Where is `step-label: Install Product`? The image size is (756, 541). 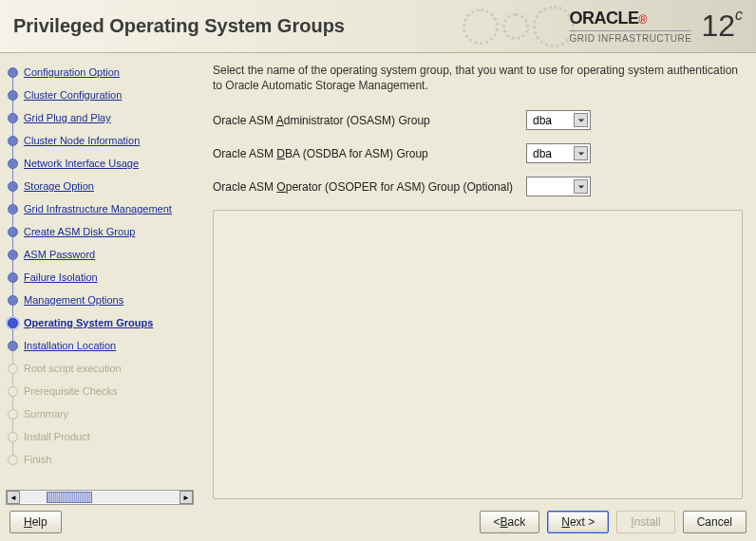
step-label: Install Product is located at coordinates (57, 437).